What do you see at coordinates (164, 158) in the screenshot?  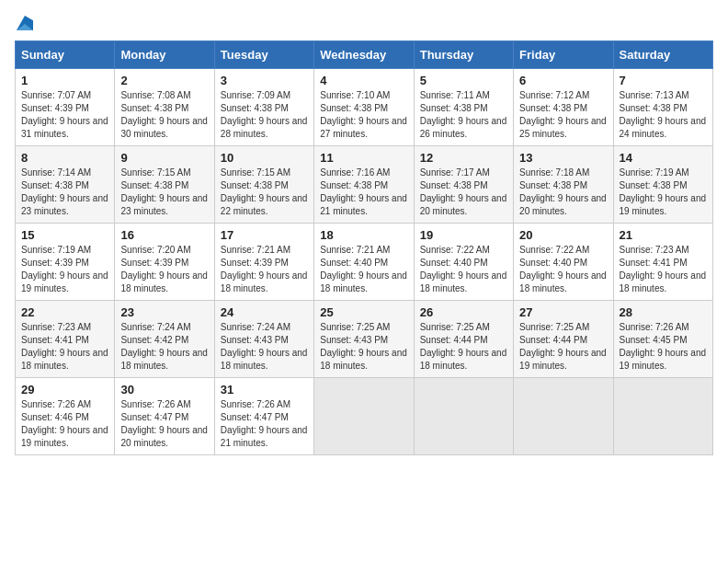 I see `day-number: 9` at bounding box center [164, 158].